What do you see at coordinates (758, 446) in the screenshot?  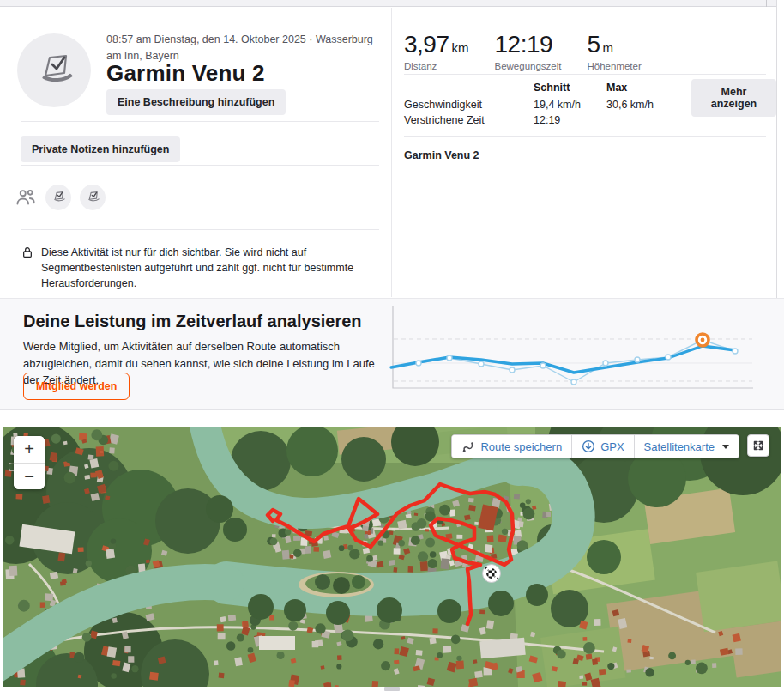 I see `fullscreen-icon` at bounding box center [758, 446].